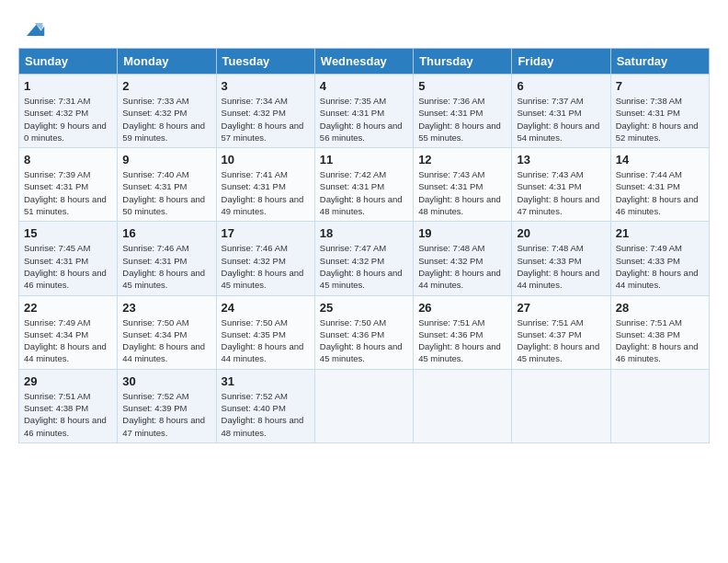  What do you see at coordinates (364, 160) in the screenshot?
I see `day-number: 11` at bounding box center [364, 160].